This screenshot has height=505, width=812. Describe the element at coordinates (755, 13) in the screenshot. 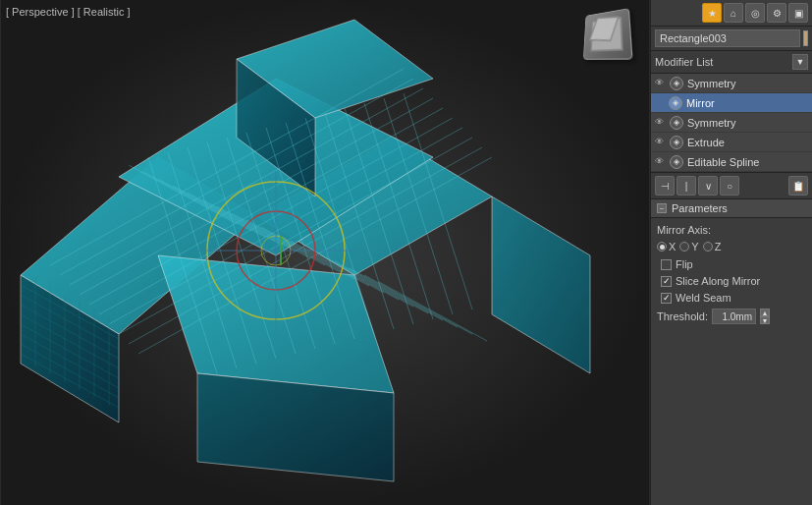

I see `toolbar-circle-icon: ◎` at that location.